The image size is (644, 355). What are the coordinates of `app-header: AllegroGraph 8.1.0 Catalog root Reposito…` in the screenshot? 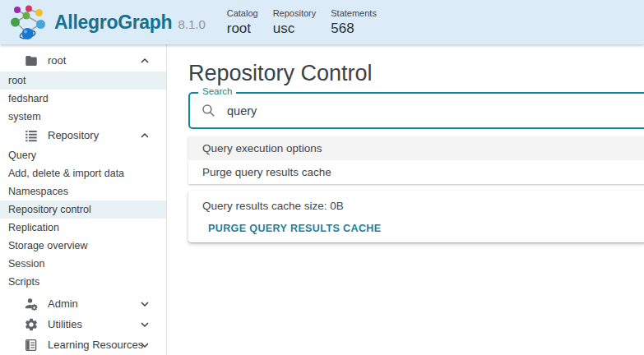 It's located at (322, 22).